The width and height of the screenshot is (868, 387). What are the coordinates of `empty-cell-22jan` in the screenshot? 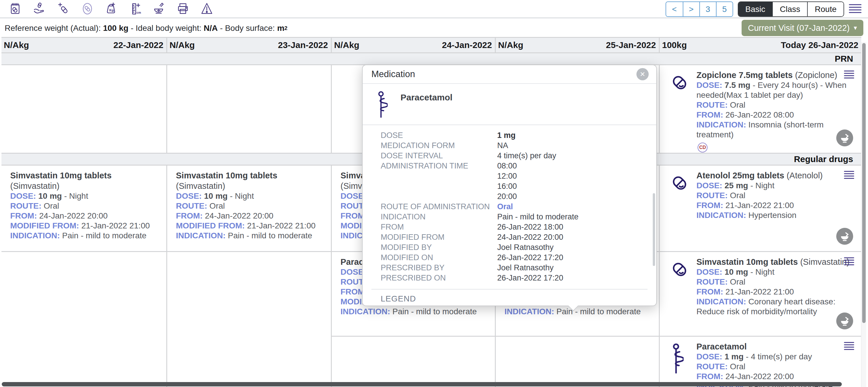 It's located at (84, 320).